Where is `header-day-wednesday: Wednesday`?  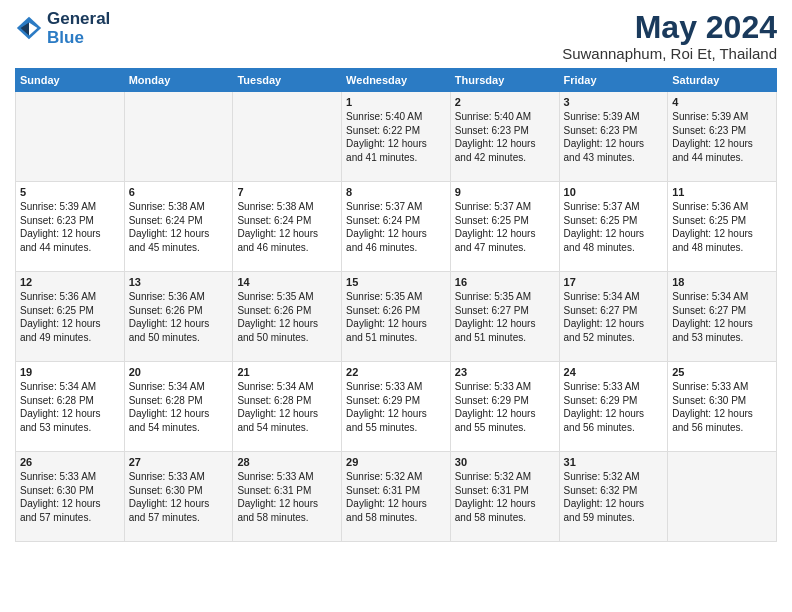
header-day-wednesday: Wednesday is located at coordinates (396, 80).